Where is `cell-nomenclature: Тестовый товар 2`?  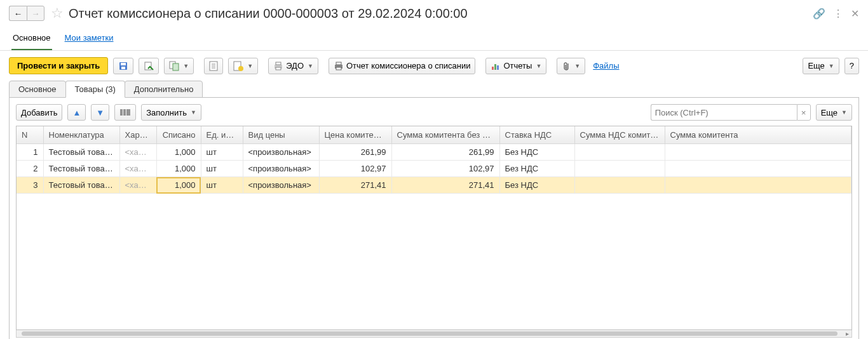
cell-nomenclature: Тестовый товар 2 is located at coordinates (81, 169).